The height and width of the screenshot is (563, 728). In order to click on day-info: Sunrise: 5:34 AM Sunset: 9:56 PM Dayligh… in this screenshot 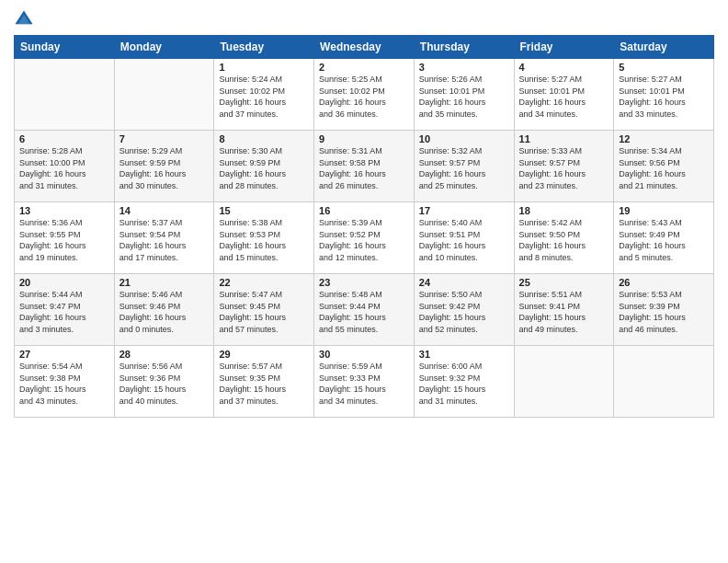, I will do `click(664, 168)`.